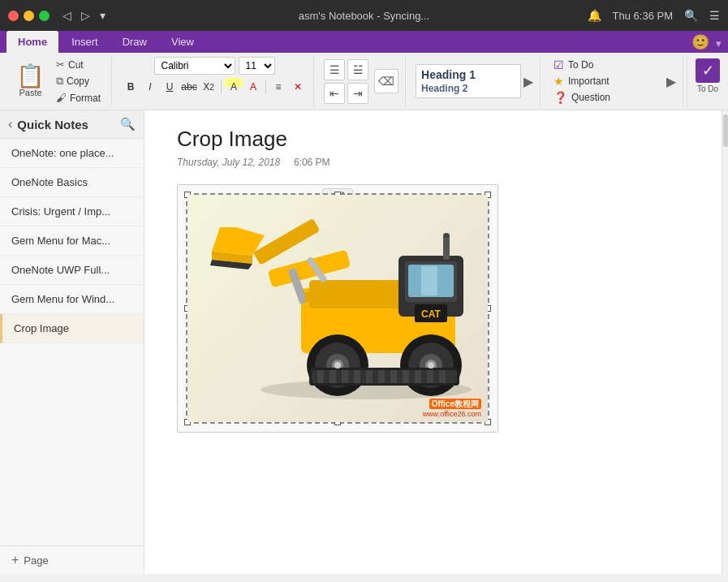  I want to click on decrease-indent-button: ⇤, so click(334, 93).